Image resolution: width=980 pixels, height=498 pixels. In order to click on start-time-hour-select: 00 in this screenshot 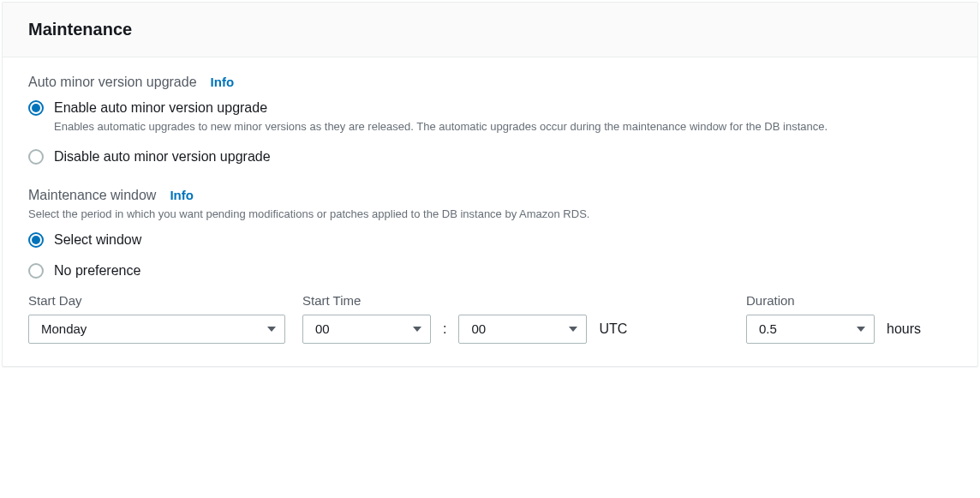, I will do `click(367, 329)`.